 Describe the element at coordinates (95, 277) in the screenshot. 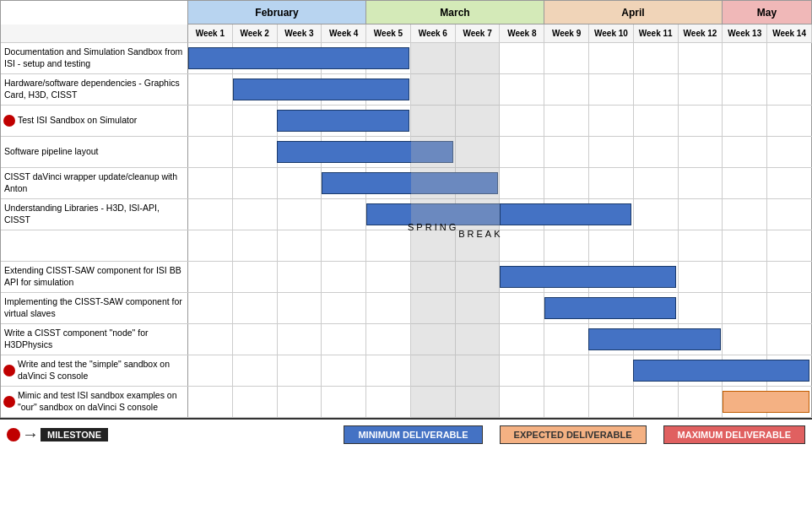

I see `task-label: Extending CISST-SAW component for ISI BB…` at that location.